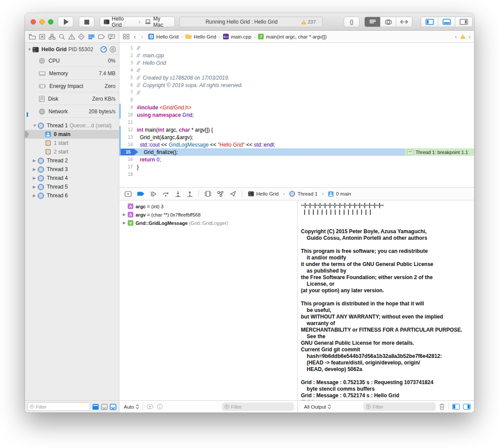 The image size is (499, 448). I want to click on memory-graph-icon, so click(220, 194).